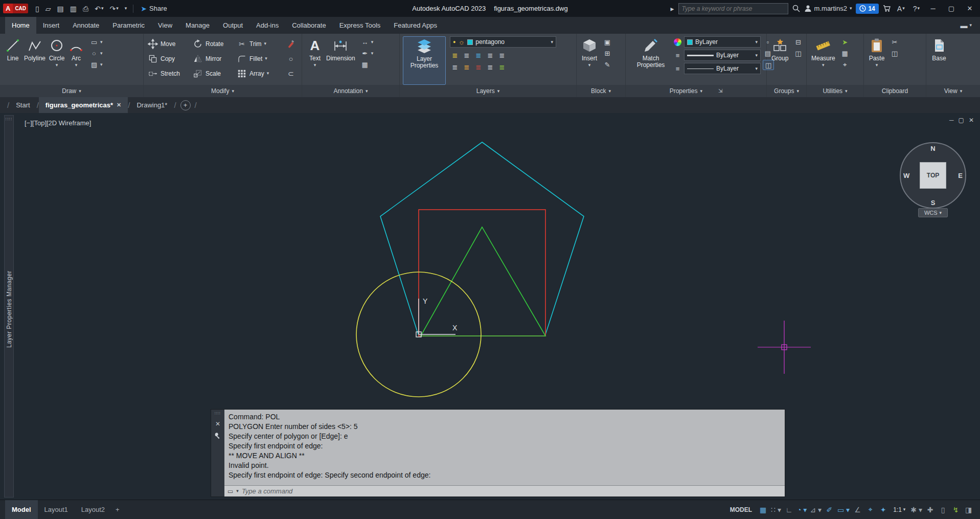 This screenshot has width=980, height=519. Describe the element at coordinates (720, 91) in the screenshot. I see `panel-launcher-icon: ⇲` at that location.